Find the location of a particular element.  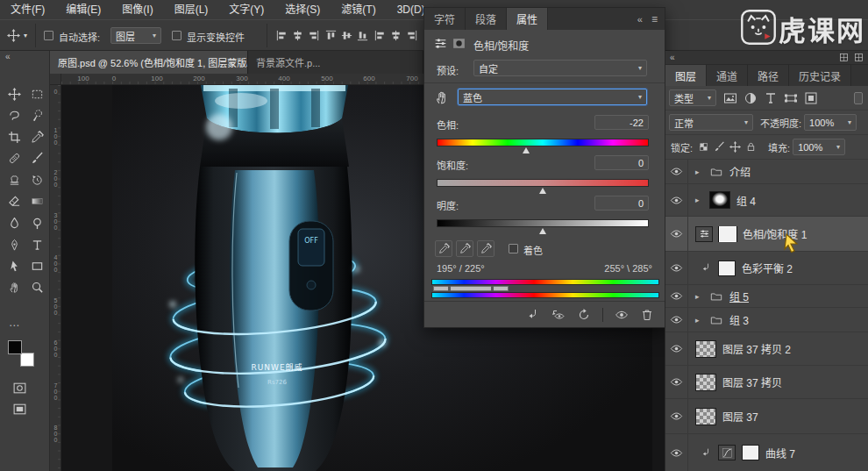

menu-item-type: 文字(Y) is located at coordinates (246, 10).